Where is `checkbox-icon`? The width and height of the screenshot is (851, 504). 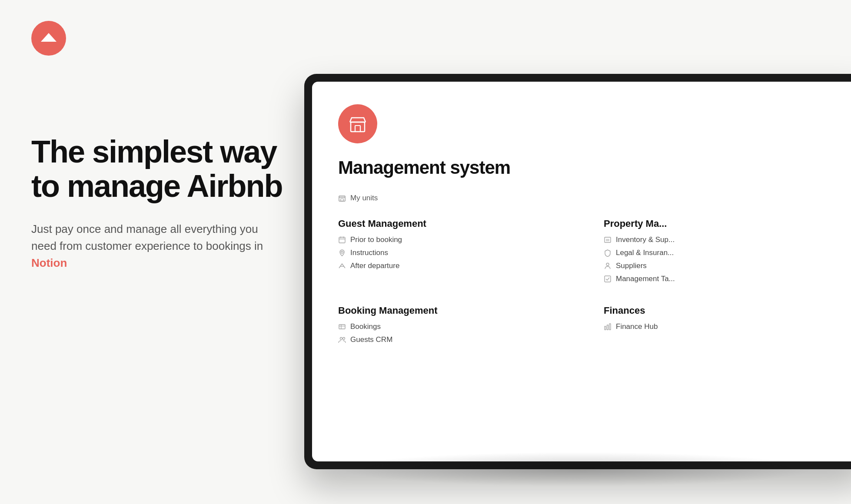 checkbox-icon is located at coordinates (608, 279).